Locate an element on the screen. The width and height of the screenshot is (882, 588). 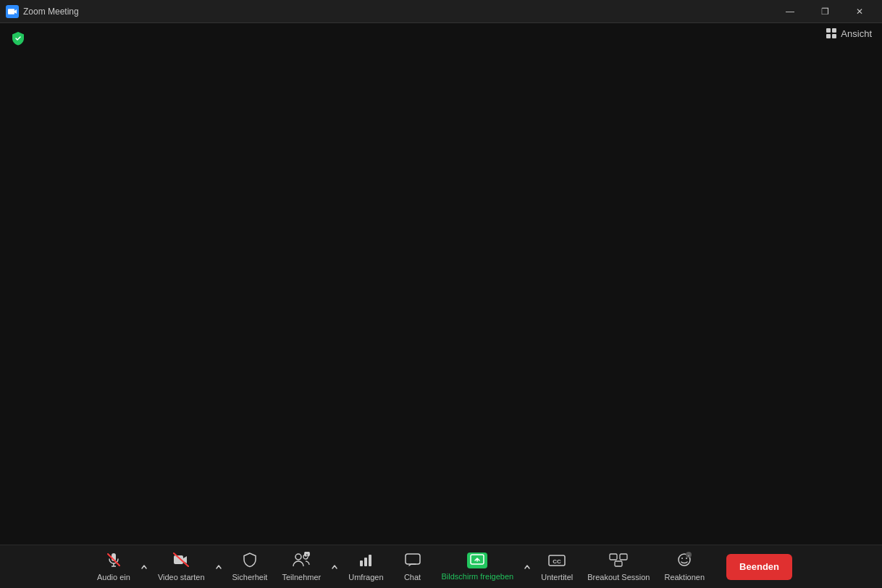
breakout-group: Breakout Session is located at coordinates (618, 566).